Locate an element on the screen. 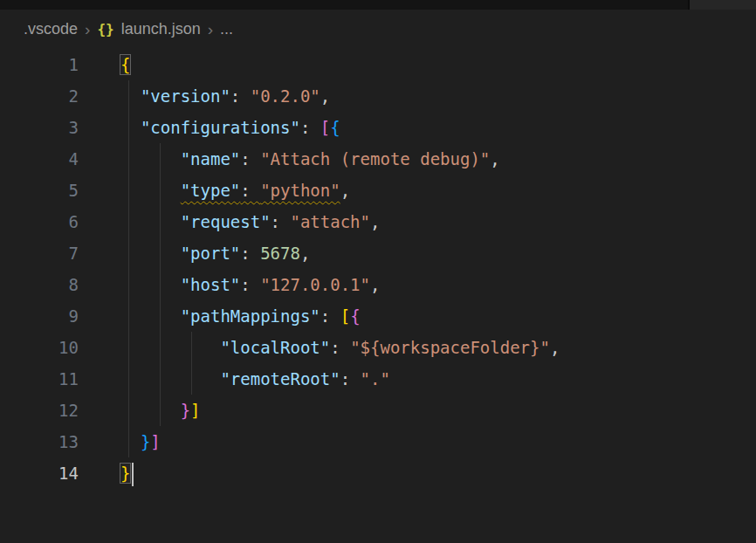  line-number: 1 is located at coordinates (39, 65).